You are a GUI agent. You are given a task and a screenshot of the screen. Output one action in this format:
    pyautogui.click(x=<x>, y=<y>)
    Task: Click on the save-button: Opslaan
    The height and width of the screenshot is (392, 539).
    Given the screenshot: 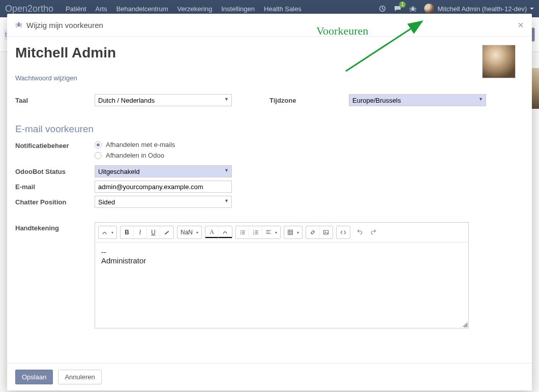 What is the action you would take?
    pyautogui.click(x=34, y=377)
    